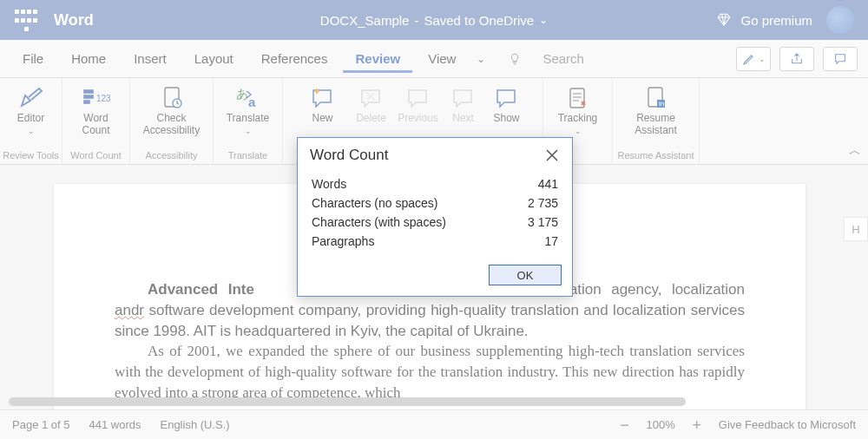 The image size is (868, 439). What do you see at coordinates (749, 59) in the screenshot?
I see `pen-icon` at bounding box center [749, 59].